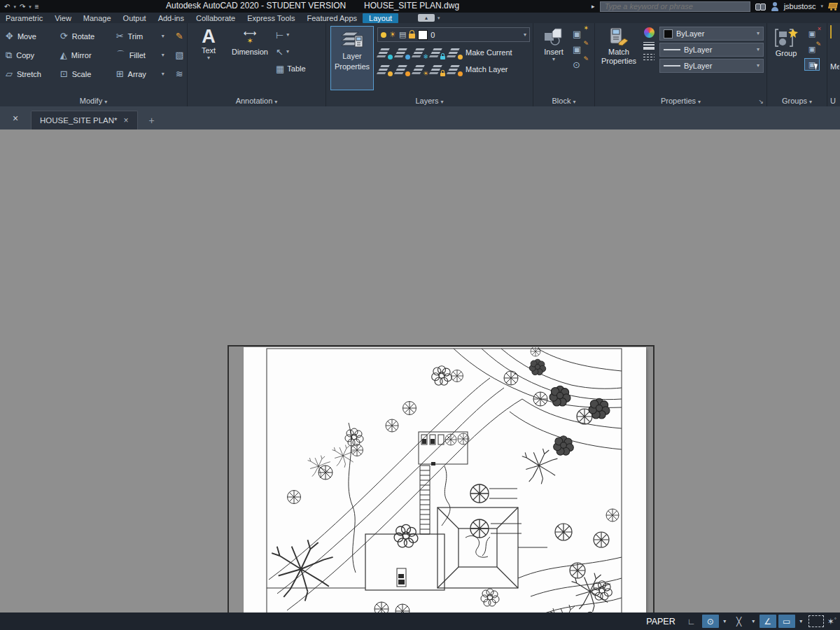 The image size is (840, 630). I want to click on layers-panel-caption: Layers ▾, so click(430, 101).